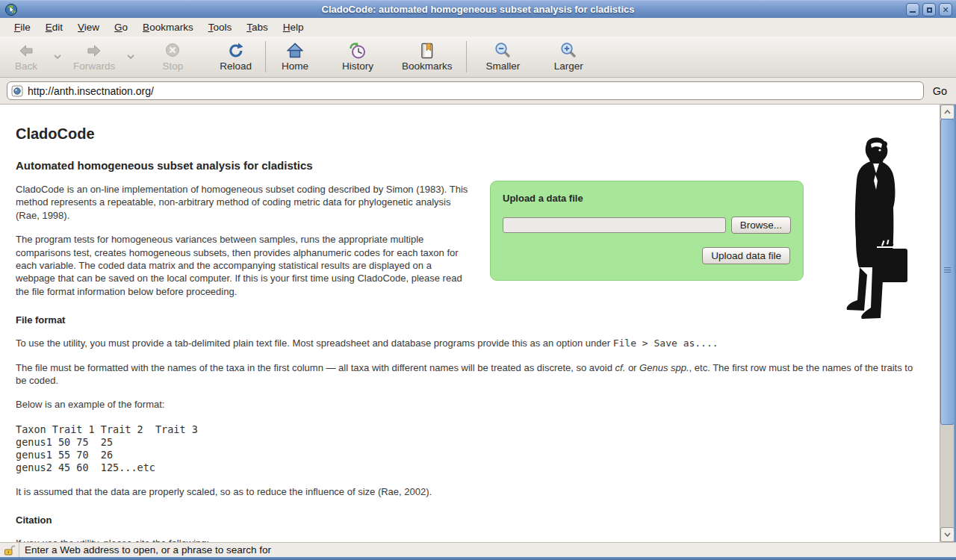  Describe the element at coordinates (947, 272) in the screenshot. I see `scrollbar-thumb` at that location.